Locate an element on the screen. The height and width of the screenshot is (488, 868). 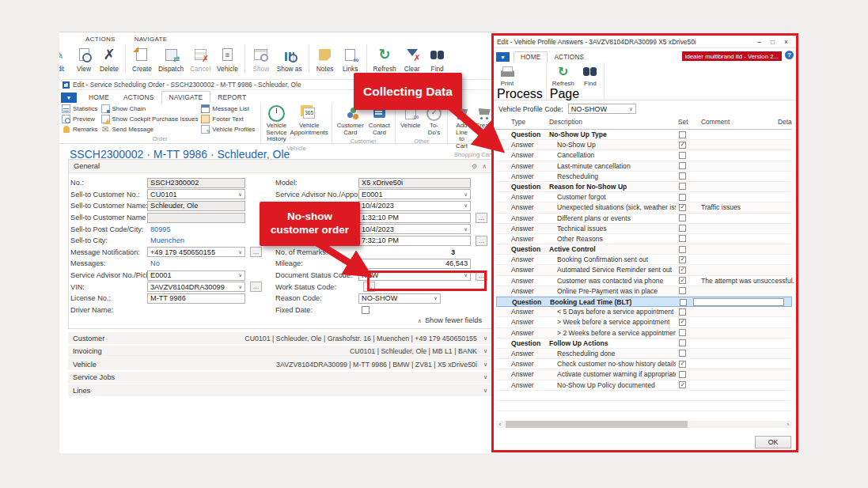
toolbar-button: Delete is located at coordinates (111, 59).